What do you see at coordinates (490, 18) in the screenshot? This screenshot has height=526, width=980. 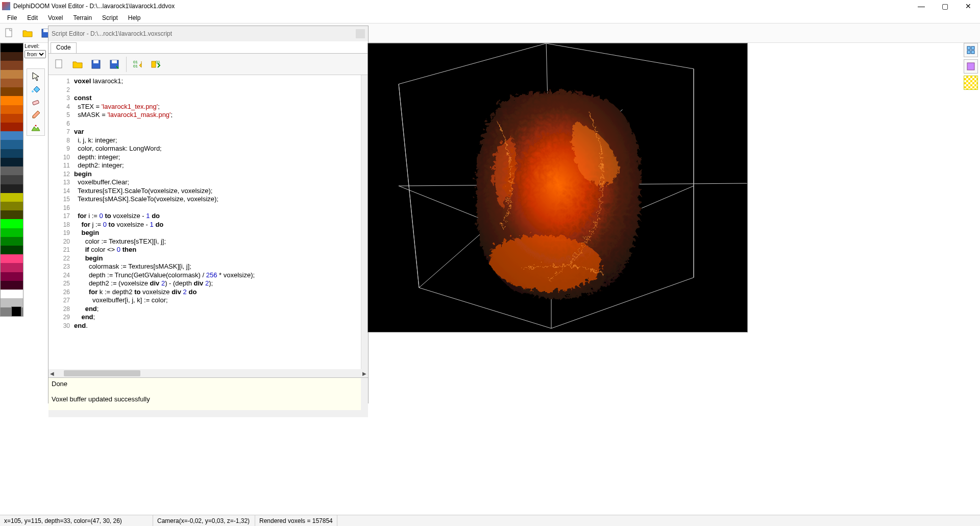 I see `menubar: FileEditVoxelTerrainScriptHelp` at bounding box center [490, 18].